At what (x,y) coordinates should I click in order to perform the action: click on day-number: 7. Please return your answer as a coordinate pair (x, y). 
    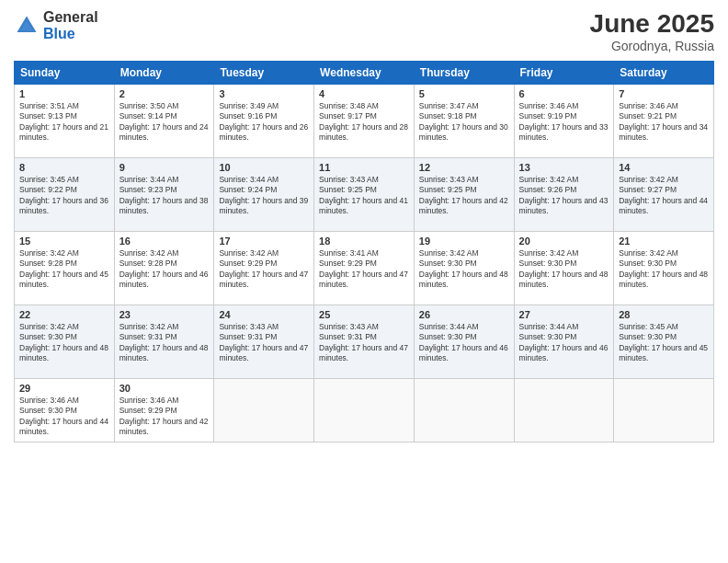
    Looking at the image, I should click on (664, 94).